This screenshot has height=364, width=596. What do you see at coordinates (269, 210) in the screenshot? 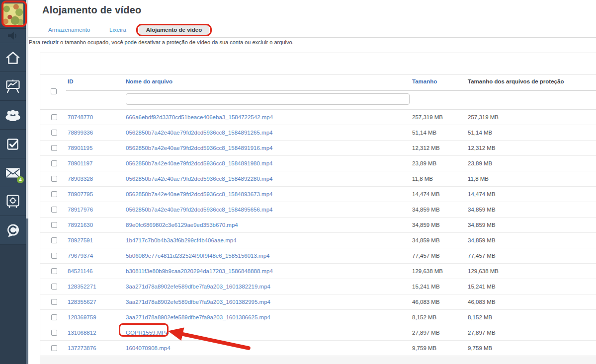
I see `file-name-link: 0562850b7a42e40ae79fd2dcd5936cc8_1584895…` at bounding box center [269, 210].